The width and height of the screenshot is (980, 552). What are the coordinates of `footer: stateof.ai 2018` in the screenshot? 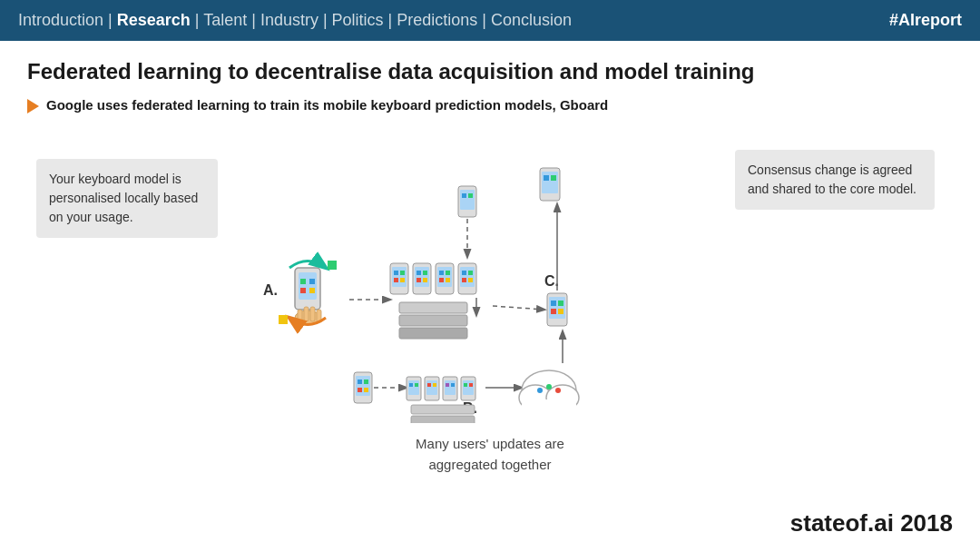 It's located at (871, 523).